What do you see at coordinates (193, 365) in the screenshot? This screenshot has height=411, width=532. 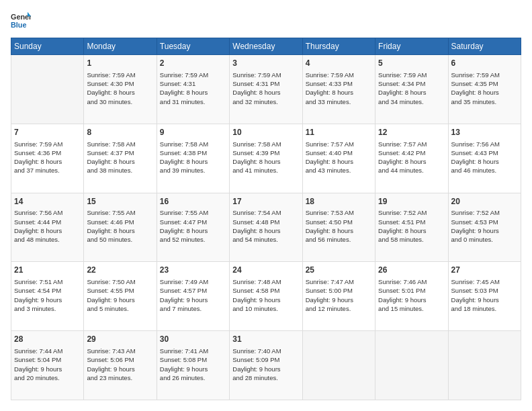 I see `calendar-cell: 30Sunrise: 7:41 AMSunset: 5:08 PMDayligh…` at bounding box center [193, 365].